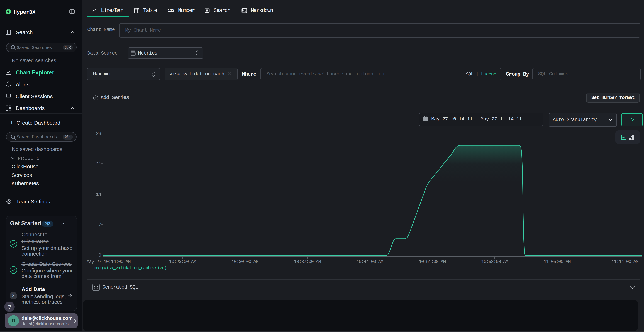  I want to click on svg-text: 7, so click(100, 225).